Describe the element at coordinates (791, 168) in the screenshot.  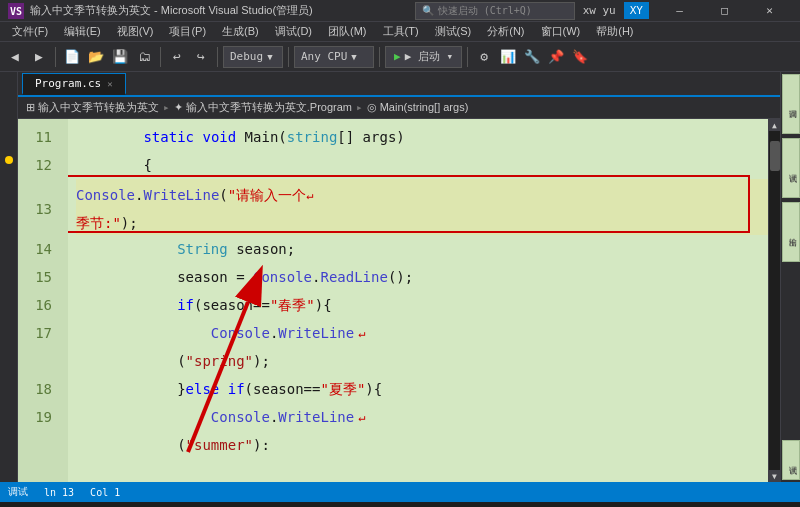
I see `panel-btn-2: 调试` at that location.